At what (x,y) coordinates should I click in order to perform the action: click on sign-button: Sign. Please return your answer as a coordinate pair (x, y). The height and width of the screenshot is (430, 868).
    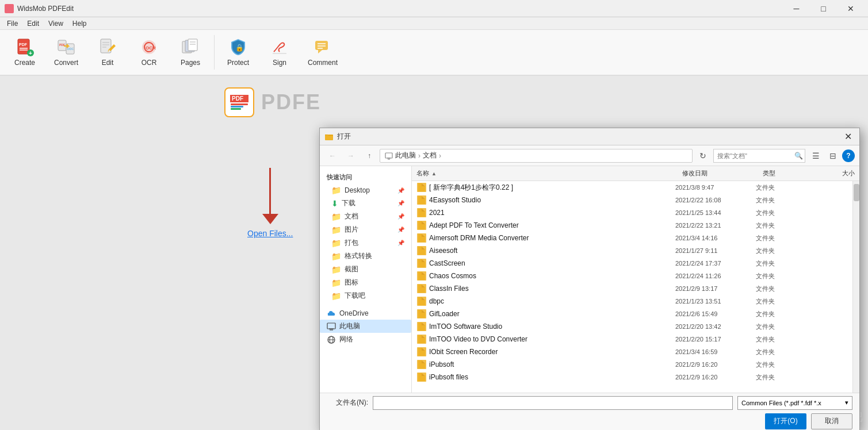
    Looking at the image, I should click on (280, 52).